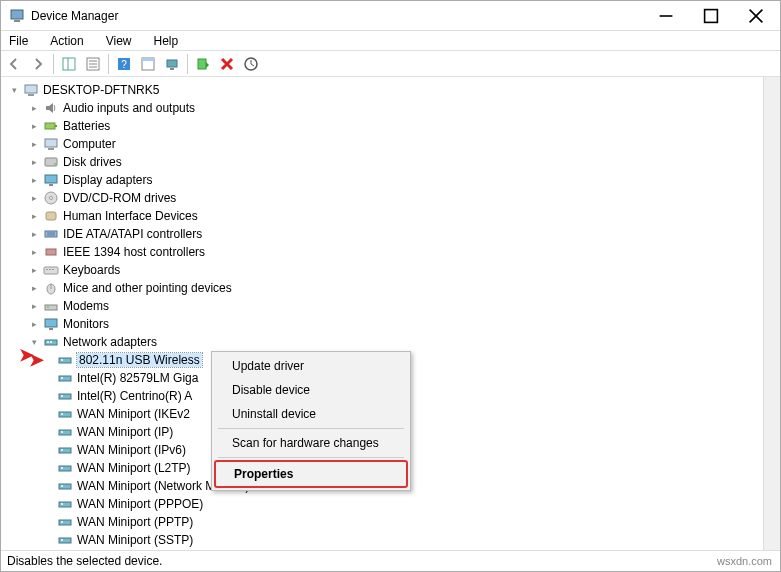 This screenshot has width=781, height=572. Describe the element at coordinates (51, 324) in the screenshot. I see `monitors-icon` at that location.